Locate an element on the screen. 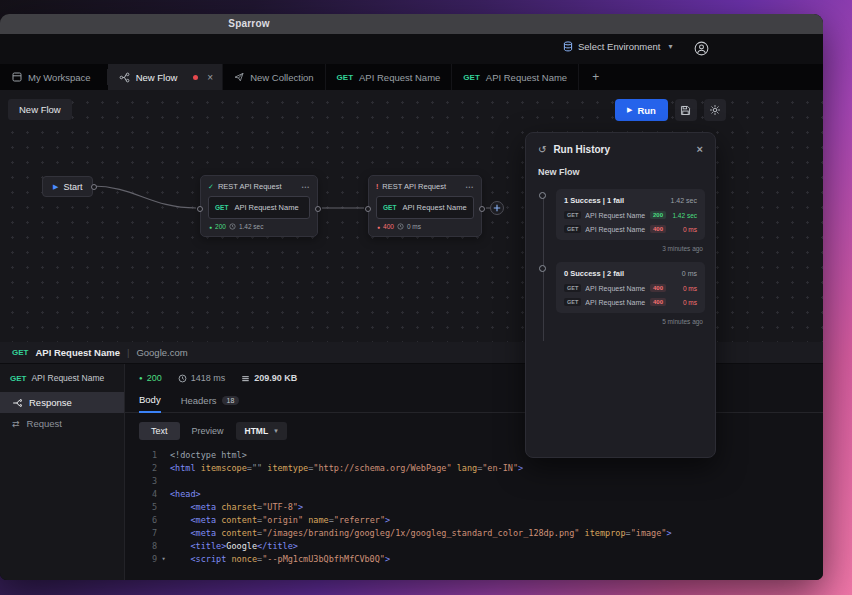  tab-label: API Request Name is located at coordinates (400, 78).